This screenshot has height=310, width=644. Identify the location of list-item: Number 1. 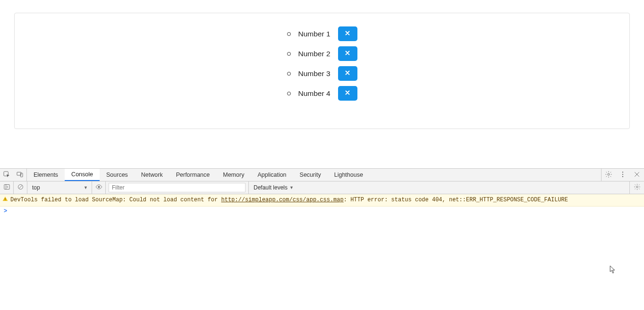
(322, 34).